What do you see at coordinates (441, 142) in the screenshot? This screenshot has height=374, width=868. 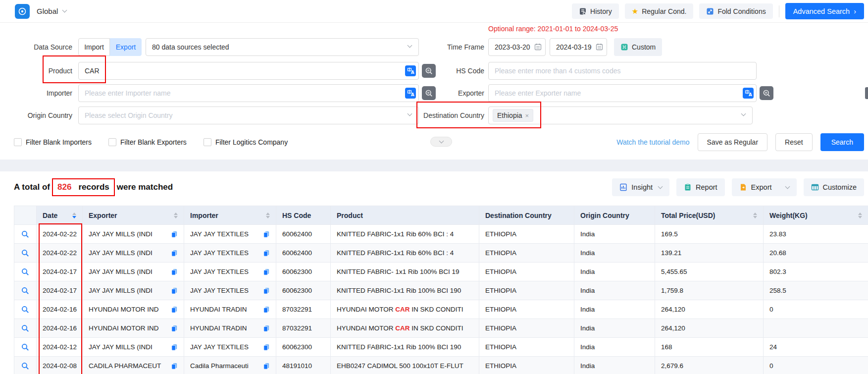 I see `collapse-form-button` at bounding box center [441, 142].